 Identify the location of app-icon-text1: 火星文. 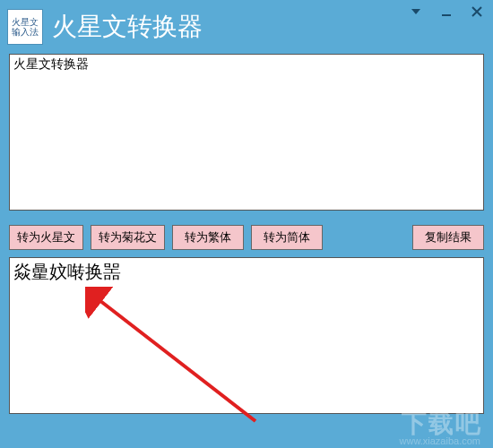
(25, 22).